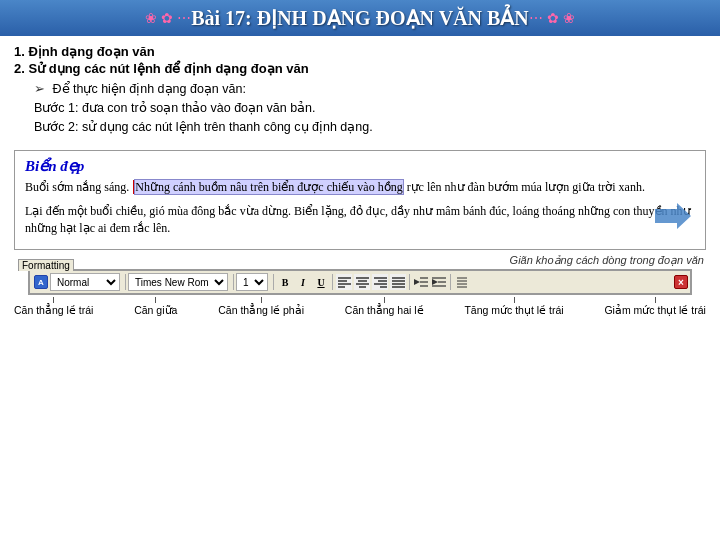 This screenshot has height=540, width=720. What do you see at coordinates (410, 282) in the screenshot?
I see `divider5` at bounding box center [410, 282].